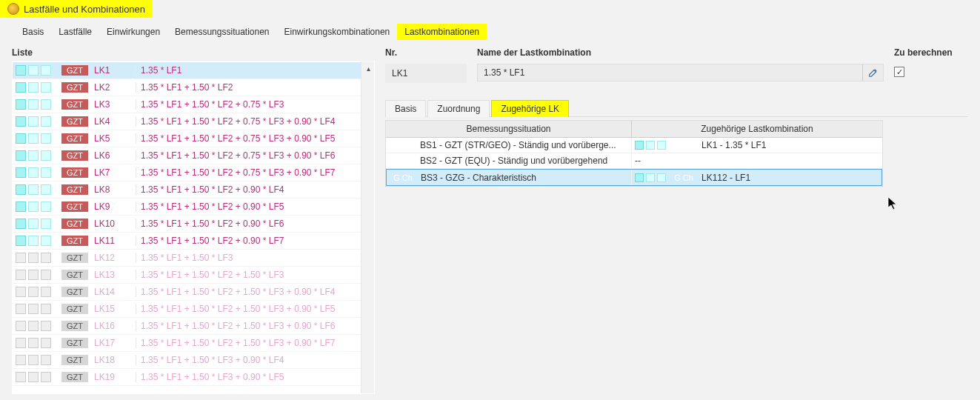 The width and height of the screenshot is (980, 400). What do you see at coordinates (113, 70) in the screenshot?
I see `lk-id: LK1` at bounding box center [113, 70].